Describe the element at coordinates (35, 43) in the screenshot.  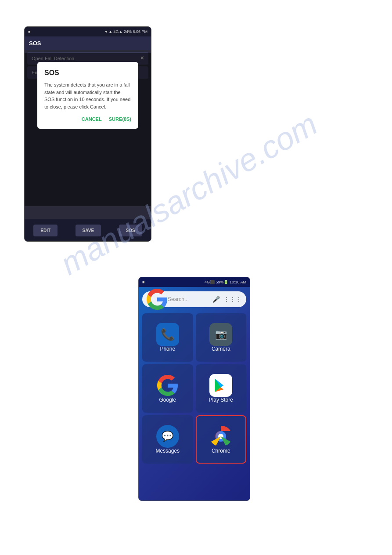
I see `sos-title: SOS` at that location.